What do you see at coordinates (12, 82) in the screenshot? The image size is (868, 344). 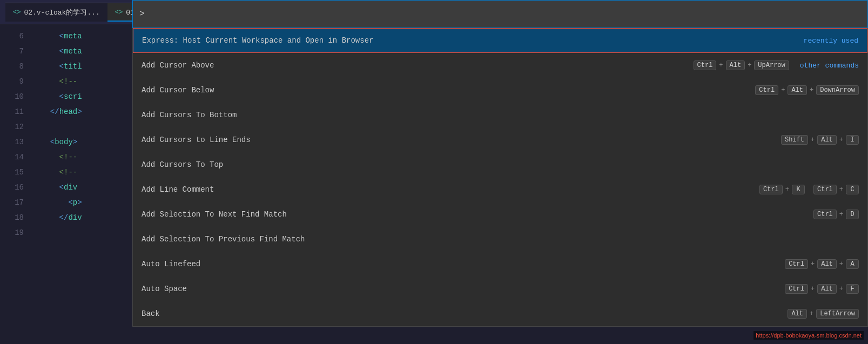 I see `line-num: 9` at bounding box center [12, 82].